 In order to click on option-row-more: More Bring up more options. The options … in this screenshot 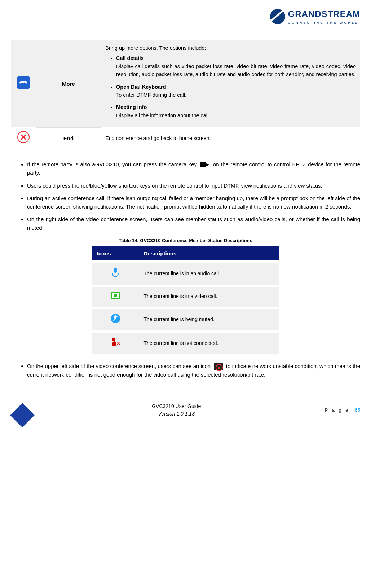, I will do `click(185, 84)`.